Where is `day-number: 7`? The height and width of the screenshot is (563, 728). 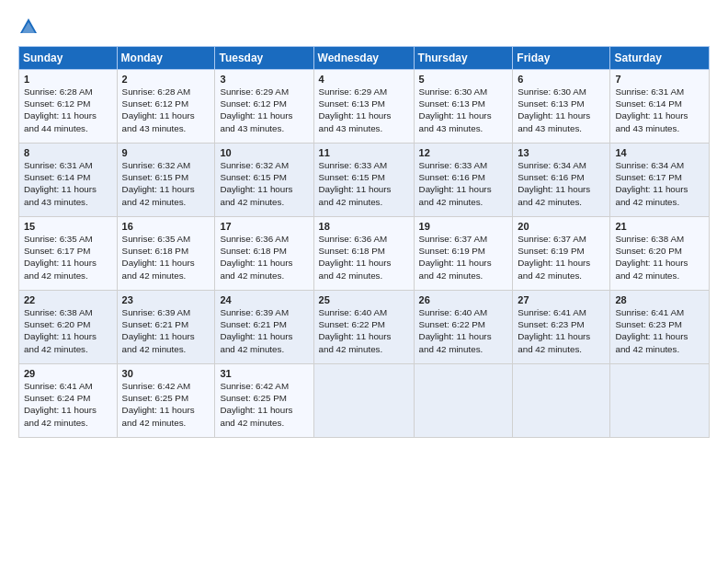
day-number: 7 is located at coordinates (660, 79).